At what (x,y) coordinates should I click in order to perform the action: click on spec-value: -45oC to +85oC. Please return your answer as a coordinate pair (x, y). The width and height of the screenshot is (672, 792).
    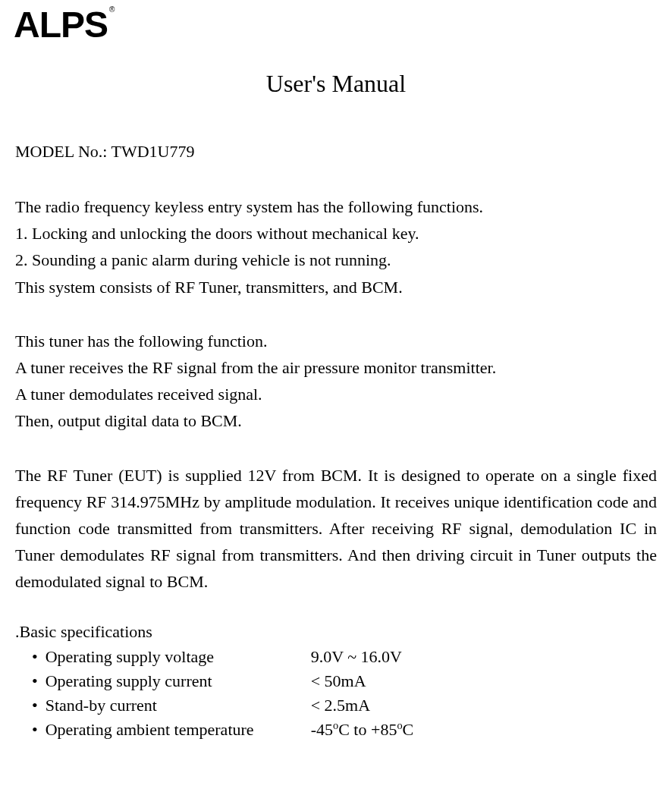
    Looking at the image, I should click on (363, 730).